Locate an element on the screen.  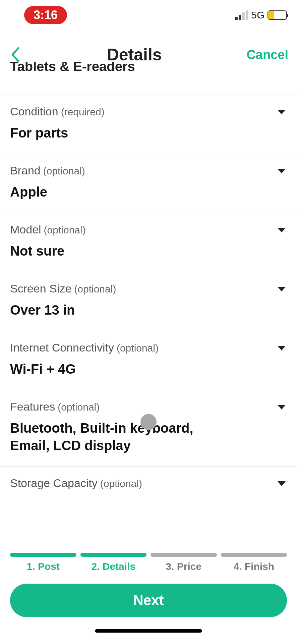
progress-step: 4. Finish is located at coordinates (254, 562).